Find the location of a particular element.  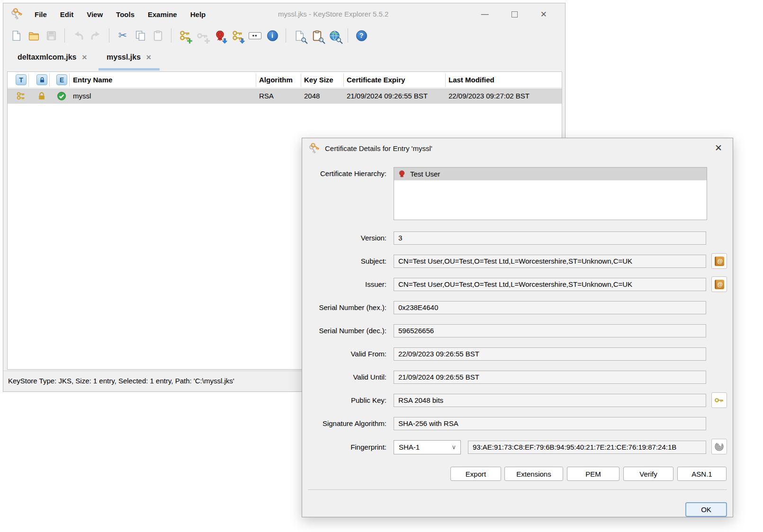

view-subject-details-button: @ is located at coordinates (719, 261).